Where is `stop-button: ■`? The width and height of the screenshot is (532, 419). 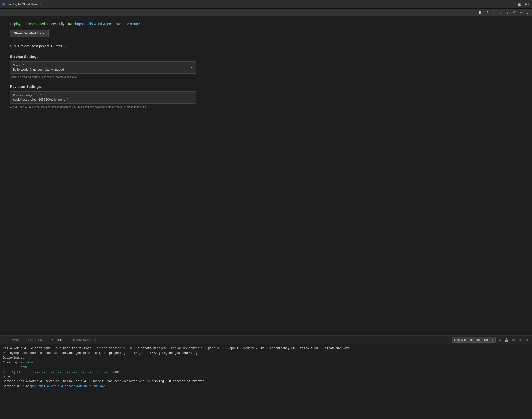
stop-button: ■ is located at coordinates (521, 12).